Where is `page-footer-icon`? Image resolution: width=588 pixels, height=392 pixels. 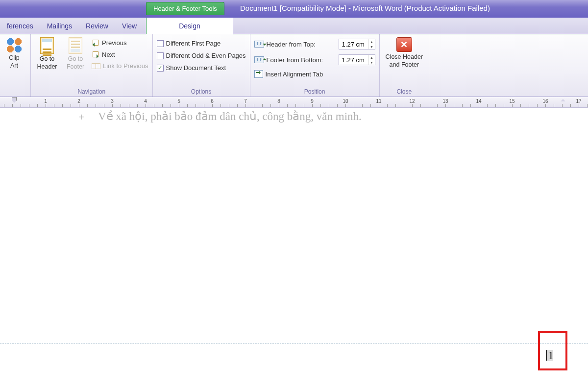
page-footer-icon is located at coordinates (75, 46).